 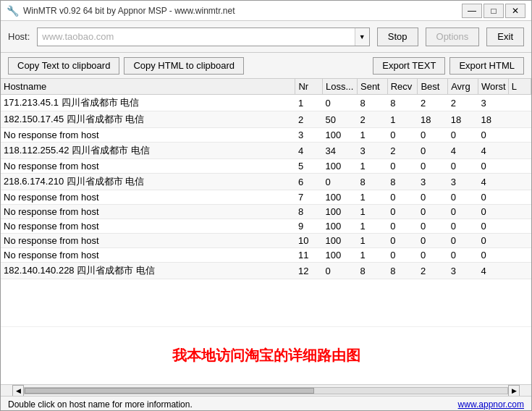 I want to click on cell-hostname: 182.140.140.228 四川省成都市 电信, so click(x=148, y=271).